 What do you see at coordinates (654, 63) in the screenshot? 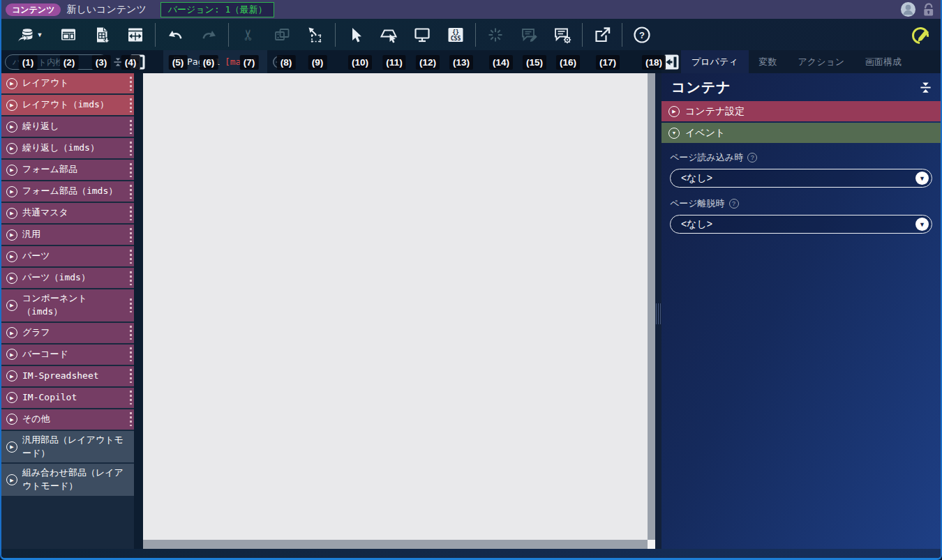
I see `annotation-marker: (18)` at bounding box center [654, 63].